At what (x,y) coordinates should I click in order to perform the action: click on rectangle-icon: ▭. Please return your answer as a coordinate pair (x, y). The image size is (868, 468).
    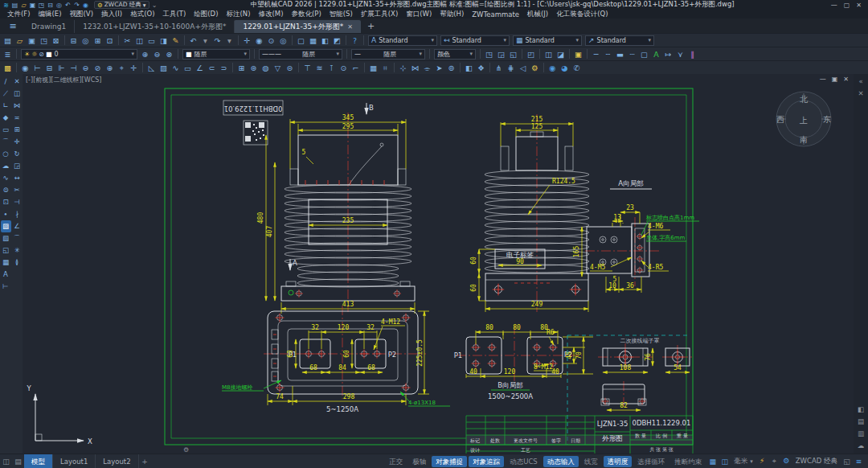
    Looking at the image, I should click on (6, 130).